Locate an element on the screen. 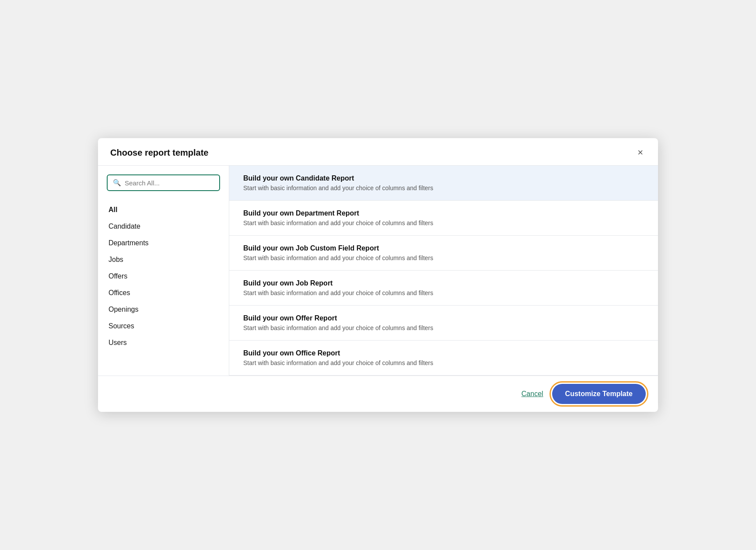  sidebar-item-sources: Sources is located at coordinates (164, 326).